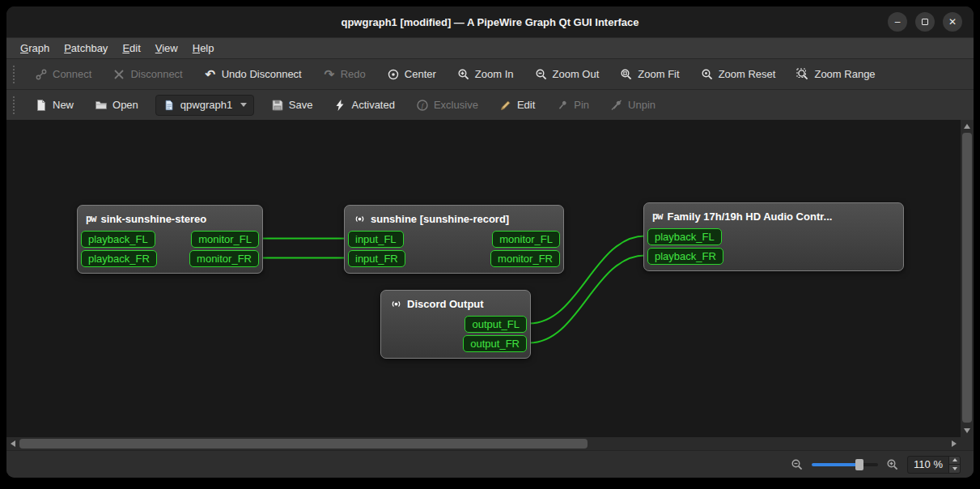  What do you see at coordinates (396, 304) in the screenshot?
I see `stream-icon` at bounding box center [396, 304].